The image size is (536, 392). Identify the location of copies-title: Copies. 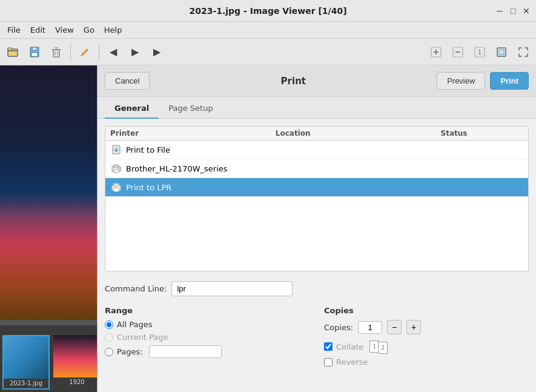
(426, 310).